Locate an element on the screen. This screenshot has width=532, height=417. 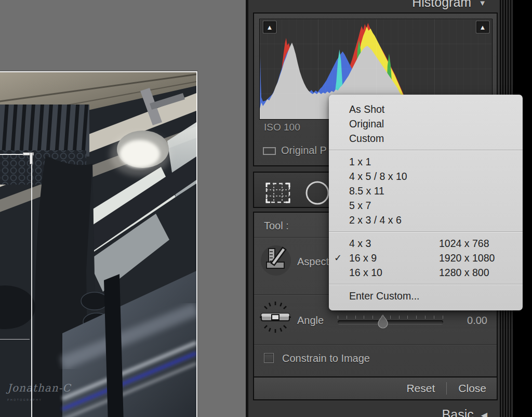
iso-readout: ISO 100 is located at coordinates (282, 127).